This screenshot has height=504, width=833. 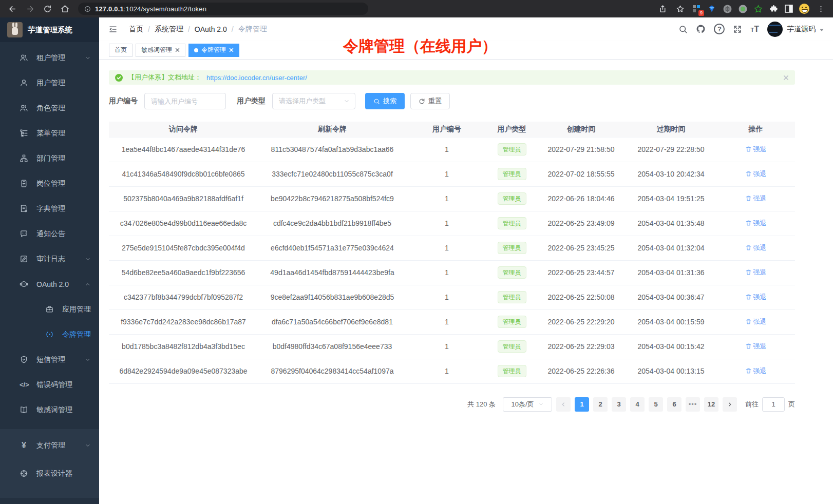 I want to click on app-logo: 芋道管理系统, so click(x=49, y=30).